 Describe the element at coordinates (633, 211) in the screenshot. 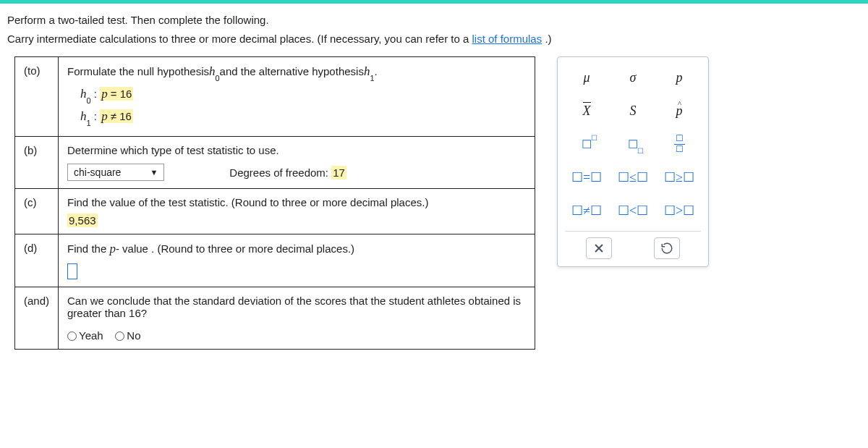

I see `symbol-lt: ☐<☐` at that location.